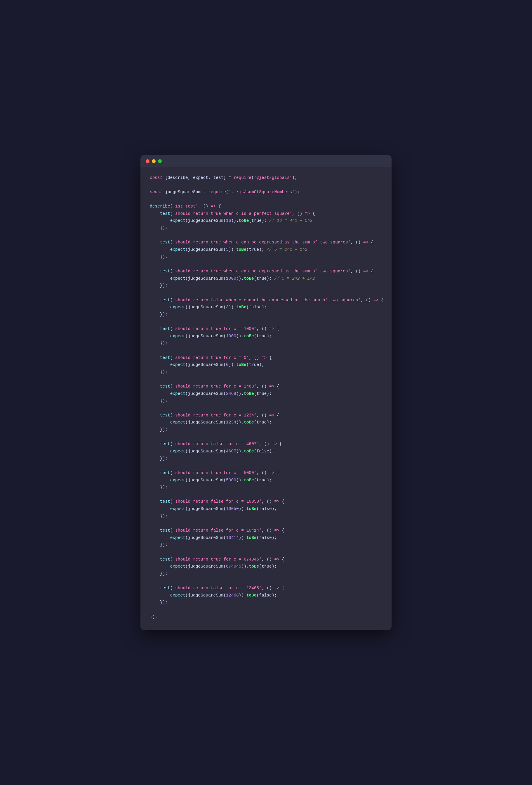  I want to click on close-button, so click(148, 161).